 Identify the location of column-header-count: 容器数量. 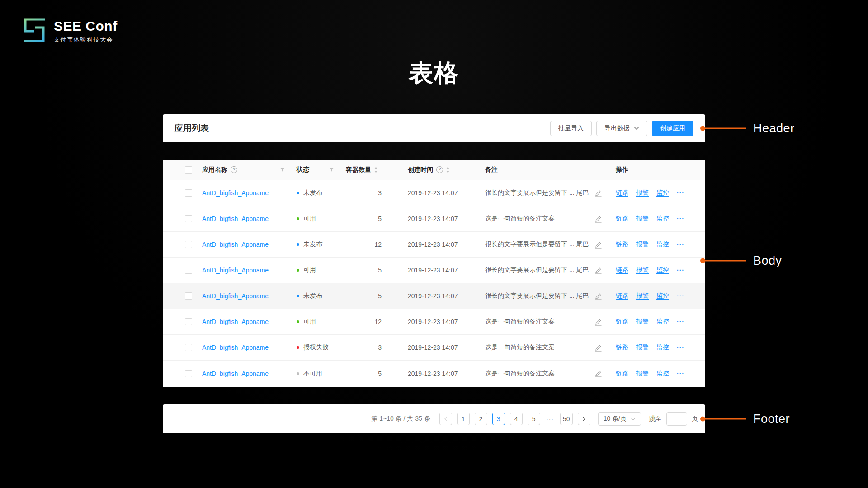
(359, 170).